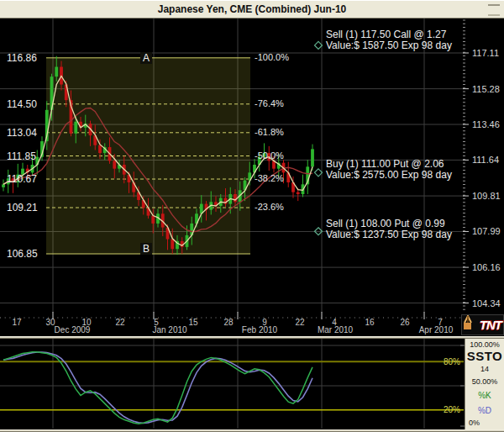 The image size is (504, 432). Describe the element at coordinates (389, 170) in the screenshot. I see `annotation-buy-put: Buy (1) 111.00 Put @ 2.06 Value:$ 2575.0…` at that location.